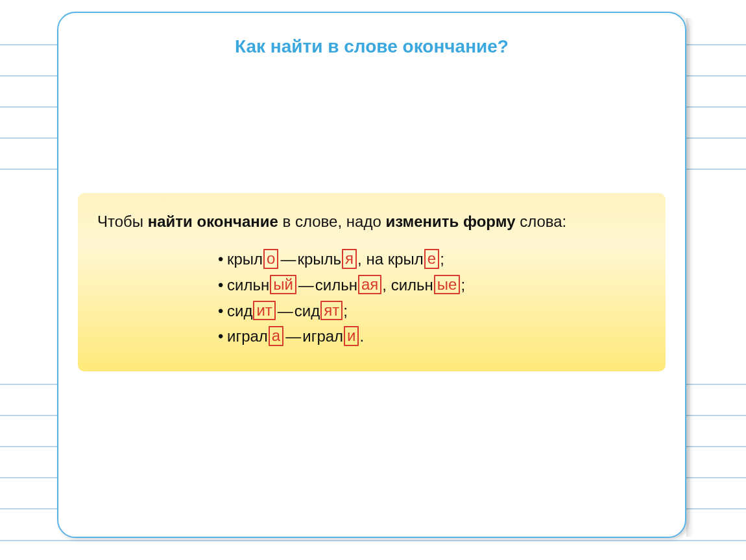  What do you see at coordinates (271, 259) in the screenshot?
I see `word-ending-box: о` at bounding box center [271, 259].